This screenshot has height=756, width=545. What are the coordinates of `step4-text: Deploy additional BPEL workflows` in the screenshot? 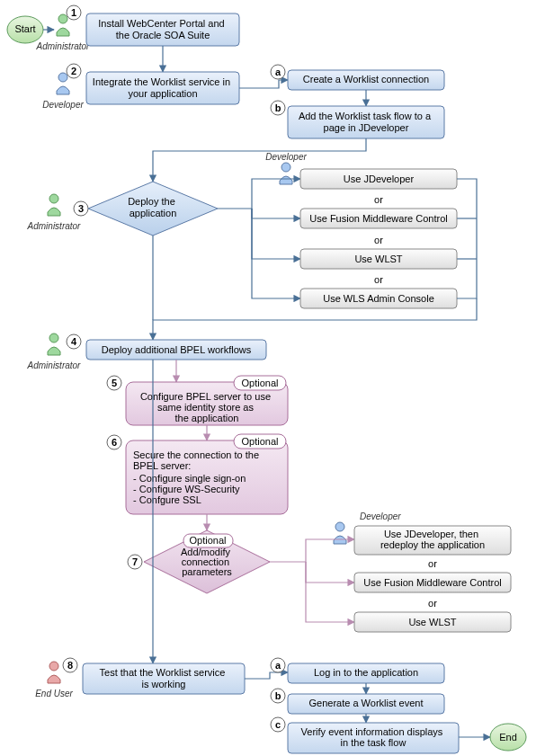 It's located at (176, 350).